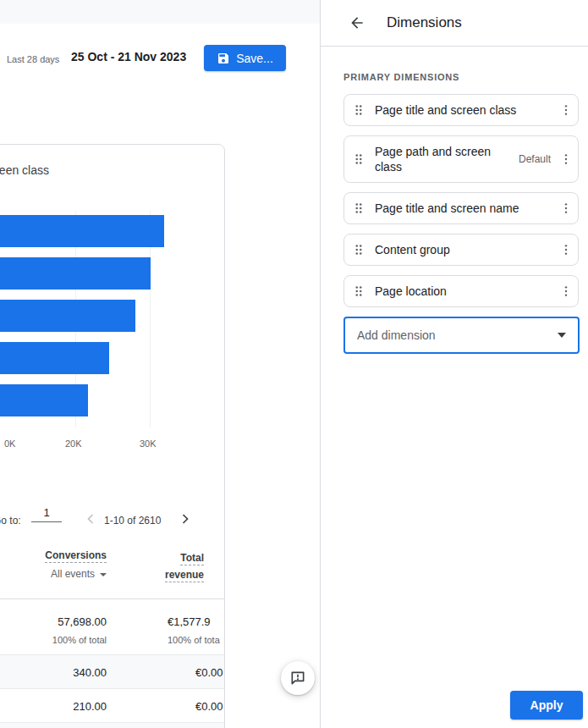  Describe the element at coordinates (25, 170) in the screenshot. I see `chart-title: Page title and screen class` at that location.